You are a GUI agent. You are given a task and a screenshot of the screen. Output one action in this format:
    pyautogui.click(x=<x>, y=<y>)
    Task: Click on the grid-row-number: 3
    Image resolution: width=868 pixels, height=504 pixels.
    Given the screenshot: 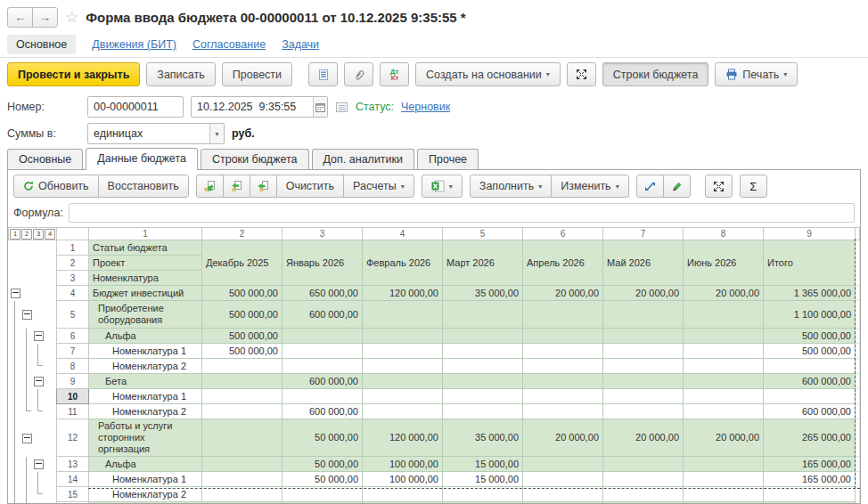 What is the action you would take?
    pyautogui.click(x=73, y=278)
    